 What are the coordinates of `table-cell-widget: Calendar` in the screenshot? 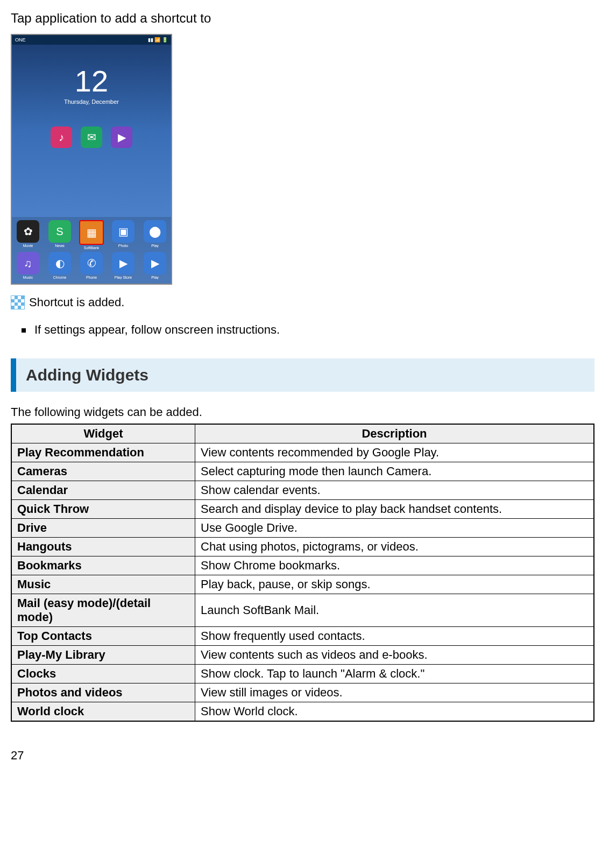 It's located at (103, 491).